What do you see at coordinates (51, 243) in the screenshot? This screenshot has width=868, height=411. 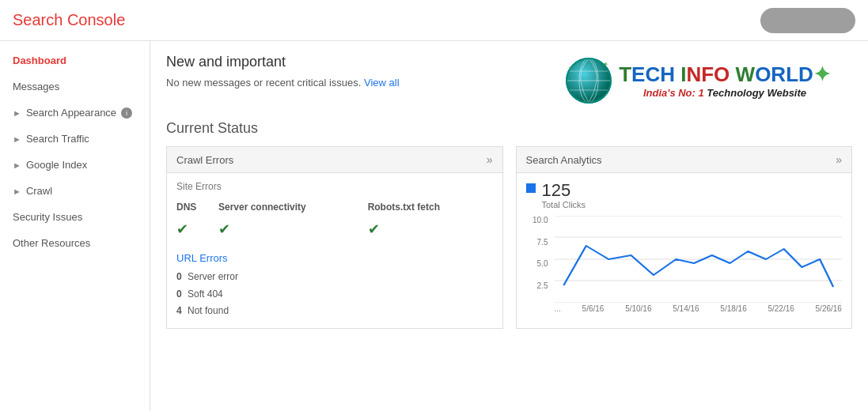 I see `sidebar-item-label: Other Resources` at bounding box center [51, 243].